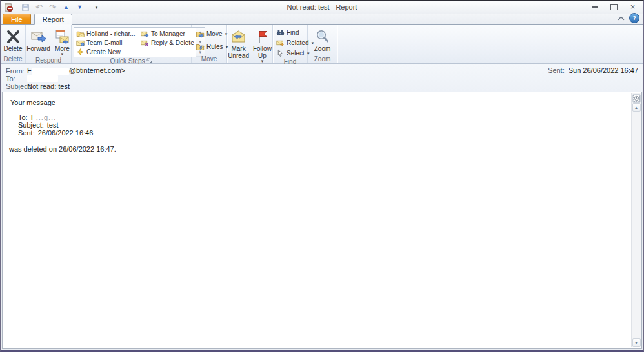 Image resolution: width=644 pixels, height=352 pixels. Describe the element at coordinates (323, 40) in the screenshot. I see `zoom-button: Zoom` at that location.